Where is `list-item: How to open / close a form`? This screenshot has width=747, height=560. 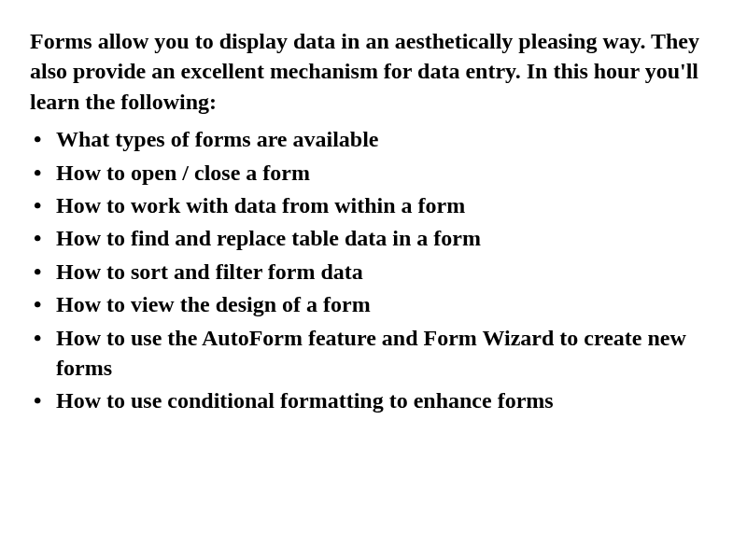
list-item: How to open / close a form is located at coordinates (374, 173).